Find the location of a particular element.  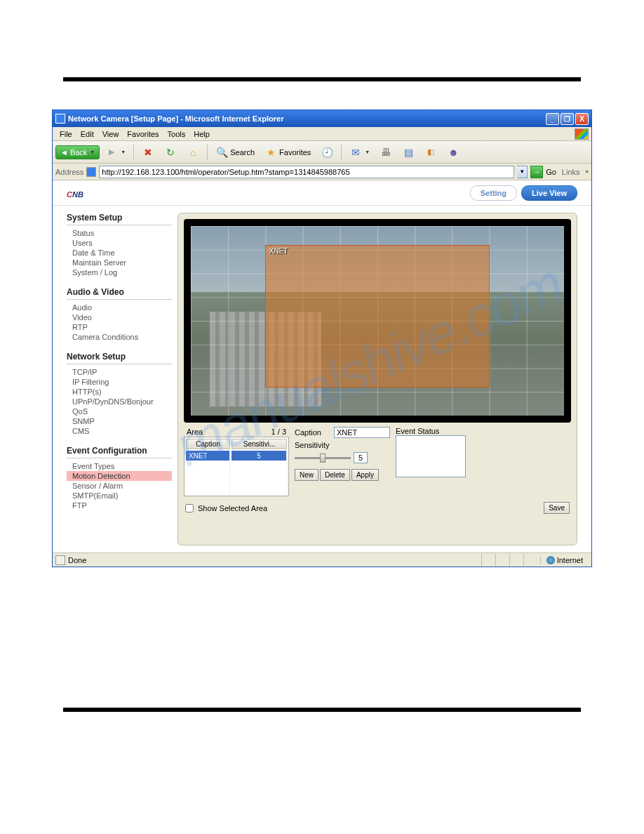

sidebar-item-rtp: RTP is located at coordinates (119, 327).